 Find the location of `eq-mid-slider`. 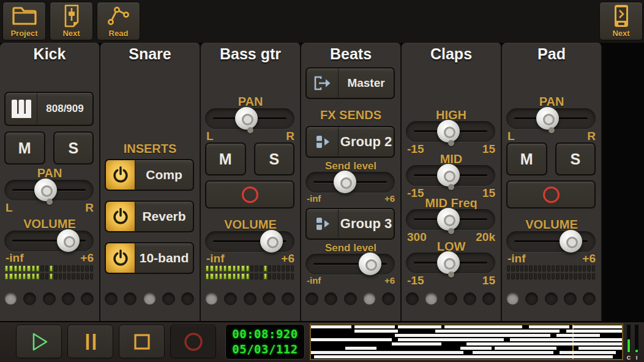

eq-mid-slider is located at coordinates (451, 175).